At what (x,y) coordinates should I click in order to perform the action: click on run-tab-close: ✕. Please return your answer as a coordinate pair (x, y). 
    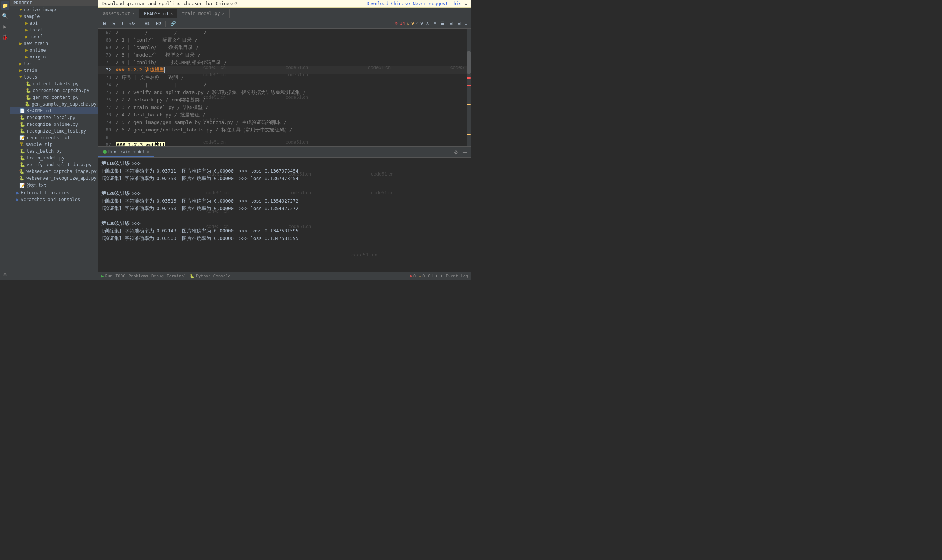
    Looking at the image, I should click on (148, 152).